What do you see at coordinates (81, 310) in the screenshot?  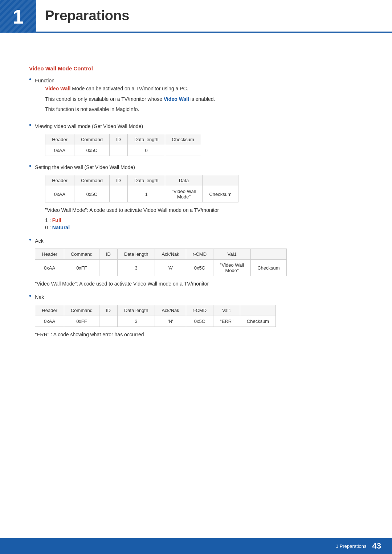 I see `th-command-4: Command` at bounding box center [81, 310].